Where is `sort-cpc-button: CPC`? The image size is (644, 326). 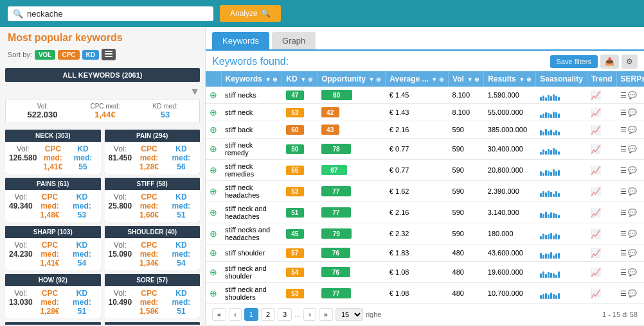
sort-cpc-button: CPC is located at coordinates (68, 55).